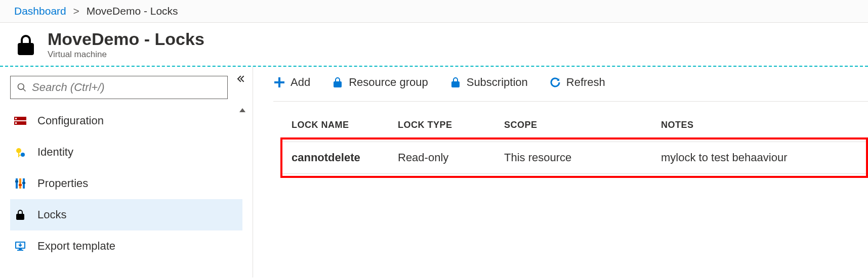  I want to click on sidebar-search, so click(119, 87).